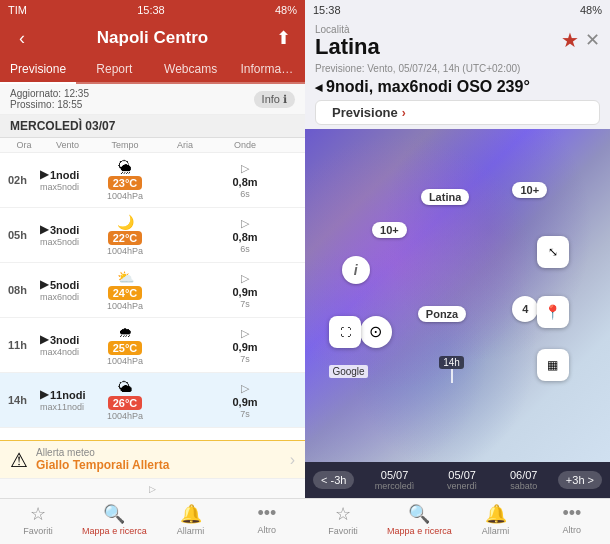  What do you see at coordinates (348, 372) in the screenshot?
I see `google-attribution: Google` at bounding box center [348, 372].